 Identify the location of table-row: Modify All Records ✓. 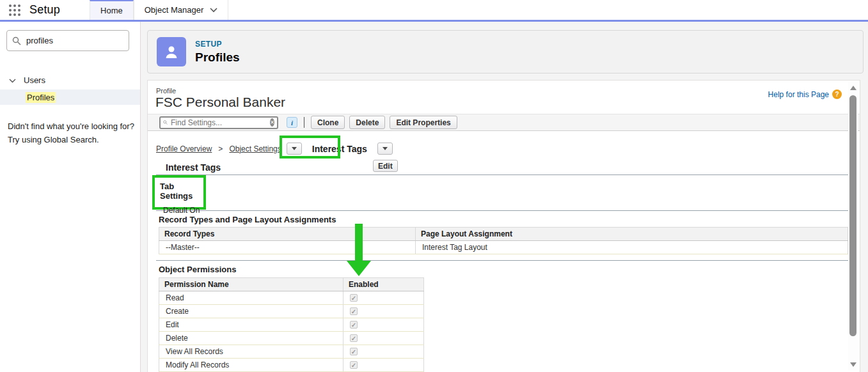
(292, 366).